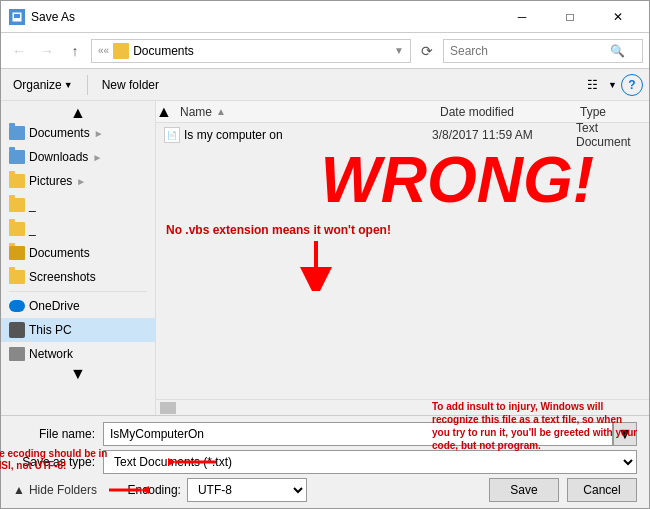 The height and width of the screenshot is (509, 650). Describe the element at coordinates (247, 490) in the screenshot. I see `encoding-select: UTF-8 ANSI` at that location.